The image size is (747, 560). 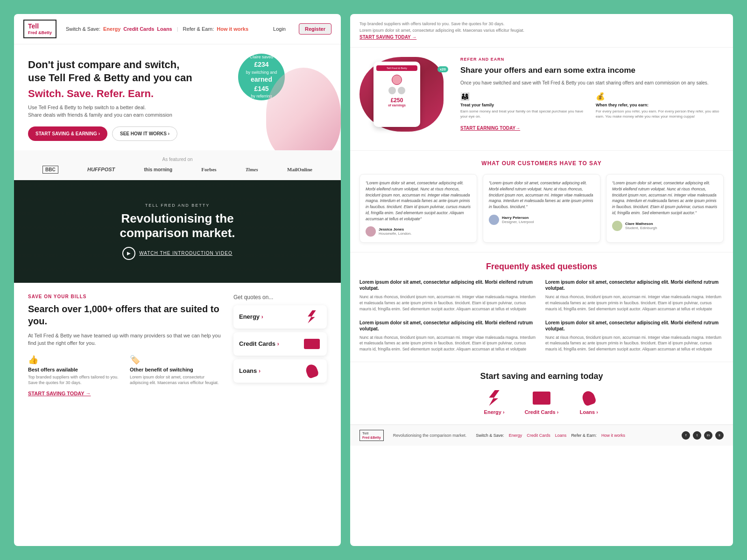 I want to click on refer-phone-mockup: Tell Fred & Betty £250 of earnings, so click(x=397, y=94).